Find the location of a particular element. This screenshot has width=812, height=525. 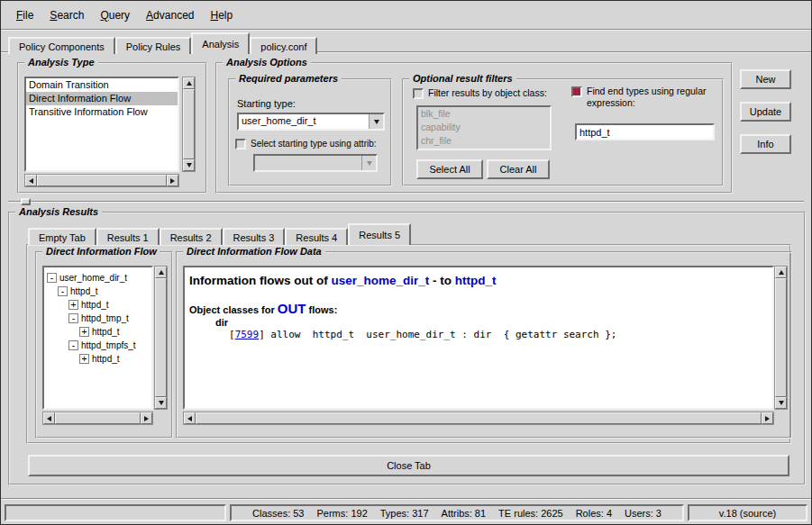

regex-checkbox-label: Find end types using regular expression: is located at coordinates (652, 97).